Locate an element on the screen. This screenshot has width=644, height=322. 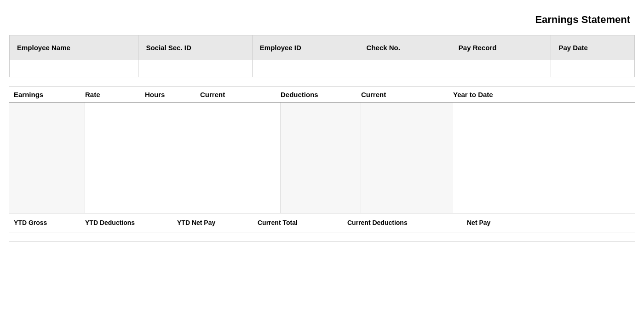
col-social-sec-id: Social Sec. ID is located at coordinates (195, 48).